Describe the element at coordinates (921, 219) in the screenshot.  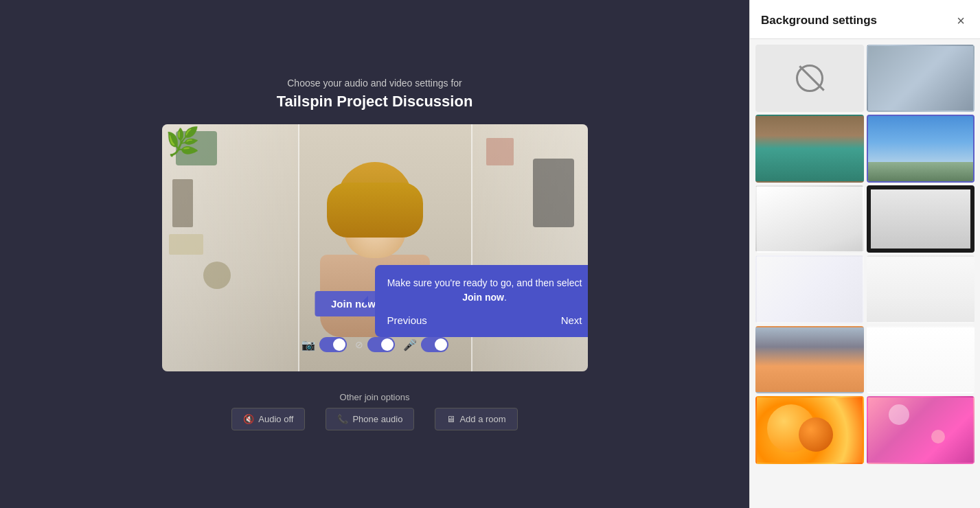
I see `background-option-room2` at that location.